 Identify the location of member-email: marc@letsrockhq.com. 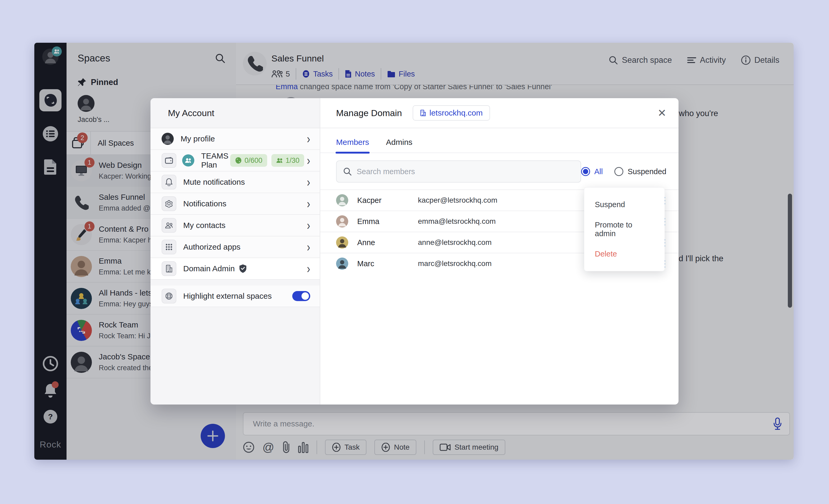
(455, 264).